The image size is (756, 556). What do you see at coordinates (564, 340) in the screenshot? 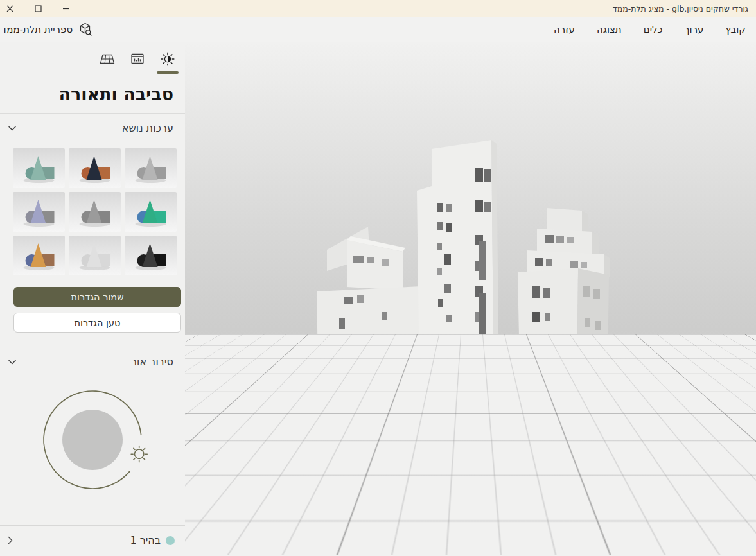
I see `building-right` at bounding box center [564, 340].